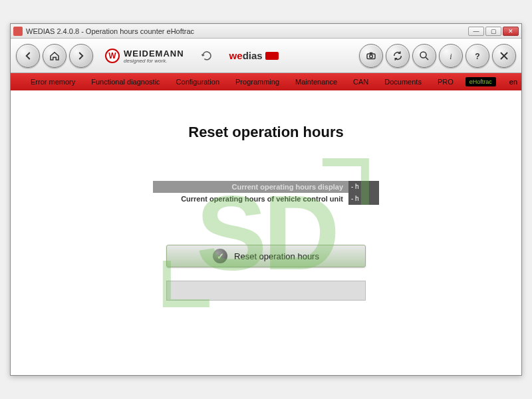  Describe the element at coordinates (28, 56) in the screenshot. I see `back-button` at that location.